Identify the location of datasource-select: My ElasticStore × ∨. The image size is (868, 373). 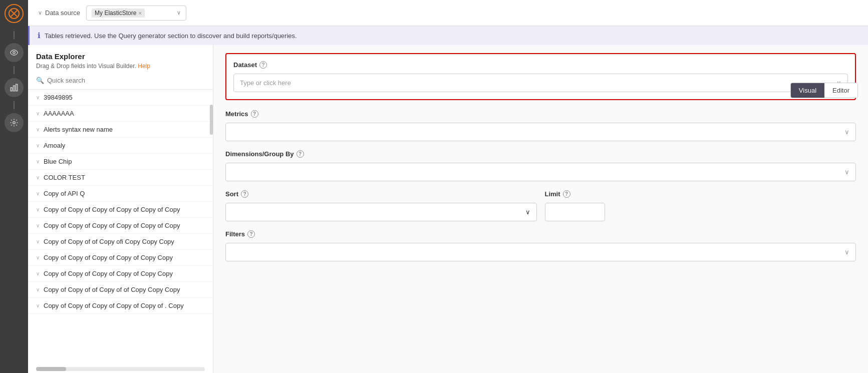
(136, 13).